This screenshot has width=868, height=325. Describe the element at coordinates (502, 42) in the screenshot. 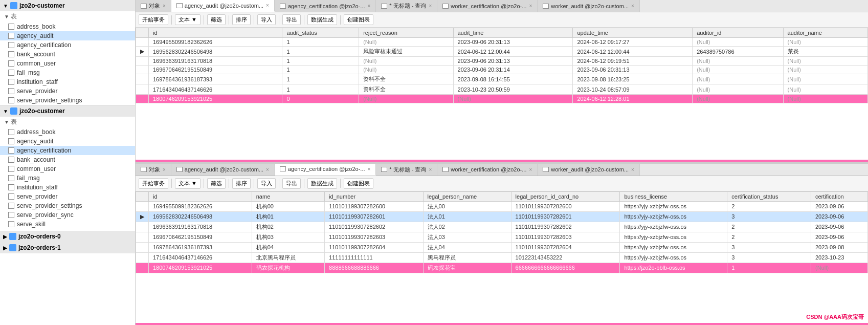

I see `table-row: 16949550991823626261(Null)2023-09-06 20:…` at that location.